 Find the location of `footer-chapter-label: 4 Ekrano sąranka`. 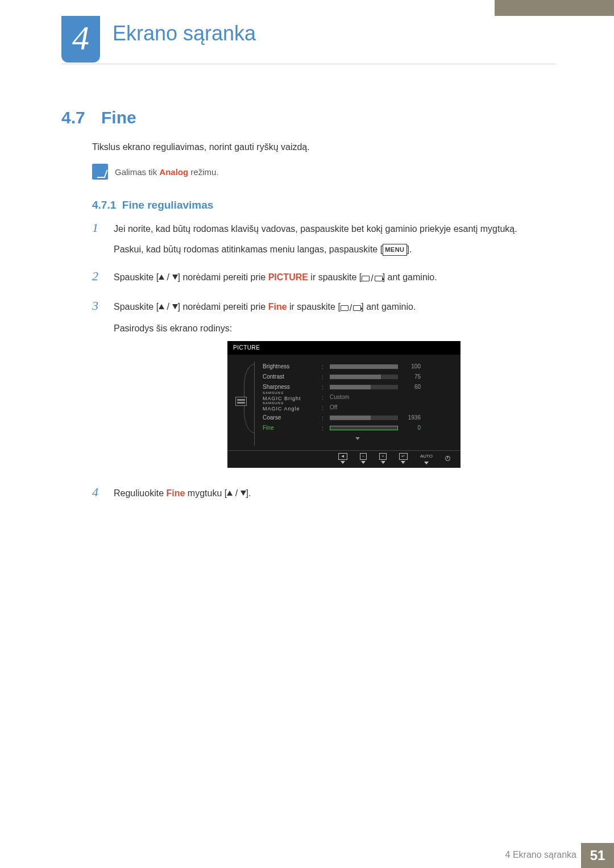

footer-chapter-label: 4 Ekrano sąranka is located at coordinates (541, 855).